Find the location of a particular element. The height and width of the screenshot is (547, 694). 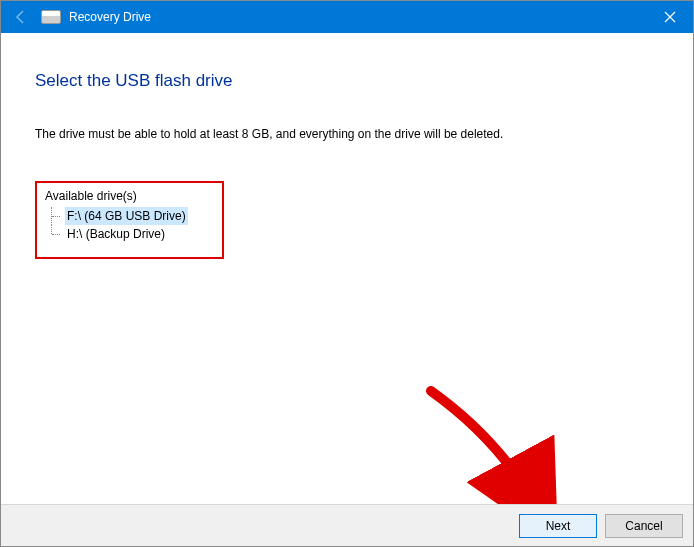

drive-item: H:\ (Backup Drive) is located at coordinates (120, 234).